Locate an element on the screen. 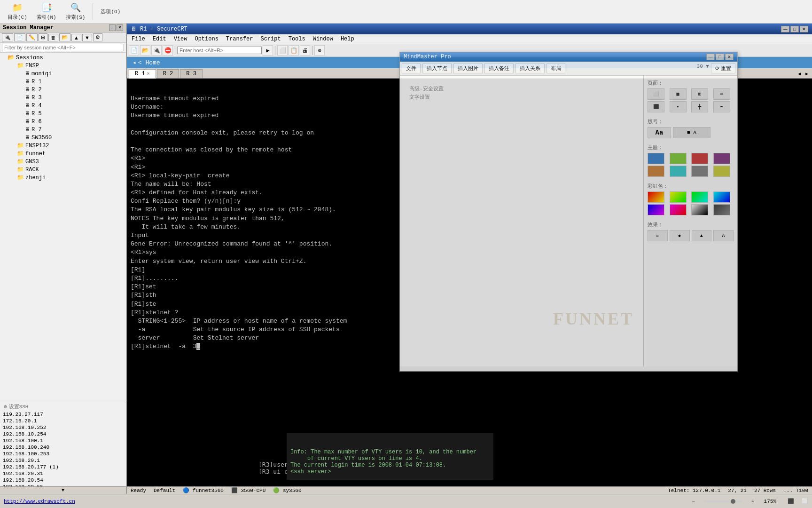  sm-btn-new: 📄 is located at coordinates (20, 38).